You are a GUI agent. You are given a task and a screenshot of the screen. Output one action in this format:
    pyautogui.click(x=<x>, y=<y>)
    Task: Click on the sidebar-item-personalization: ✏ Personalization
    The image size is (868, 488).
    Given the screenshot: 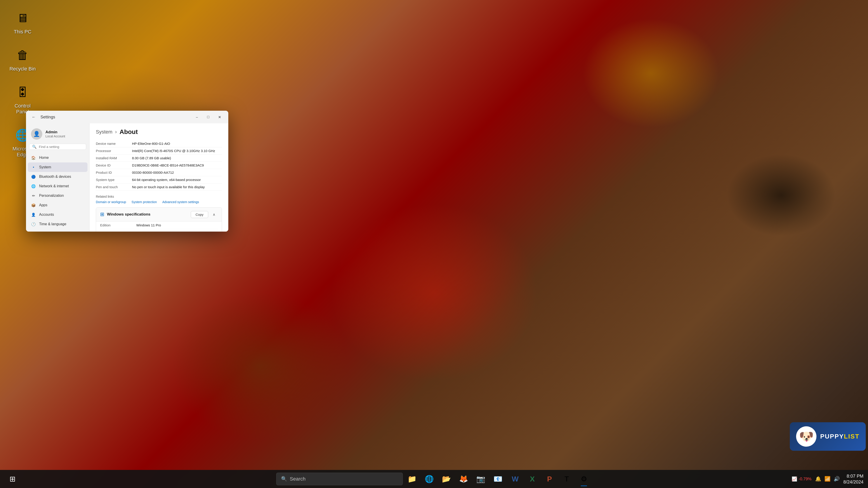 What is the action you would take?
    pyautogui.click(x=58, y=196)
    